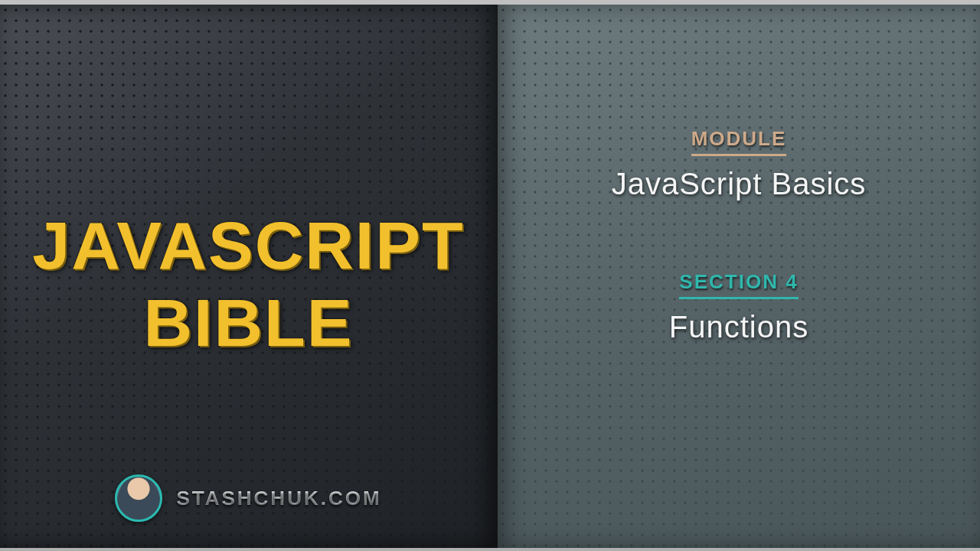 The width and height of the screenshot is (980, 551). Describe the element at coordinates (248, 245) in the screenshot. I see `course-title-line1: JAVASCRIPT` at that location.